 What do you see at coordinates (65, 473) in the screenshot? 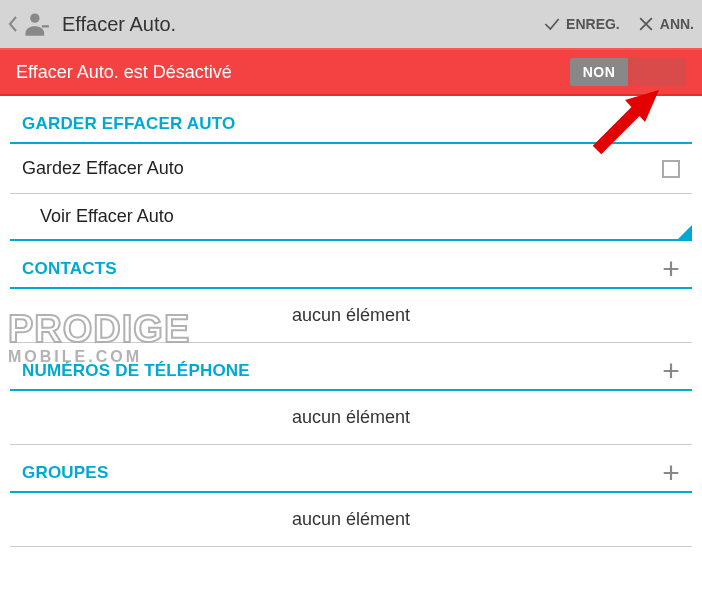
I see `section-groups-title: GROUPES` at bounding box center [65, 473].